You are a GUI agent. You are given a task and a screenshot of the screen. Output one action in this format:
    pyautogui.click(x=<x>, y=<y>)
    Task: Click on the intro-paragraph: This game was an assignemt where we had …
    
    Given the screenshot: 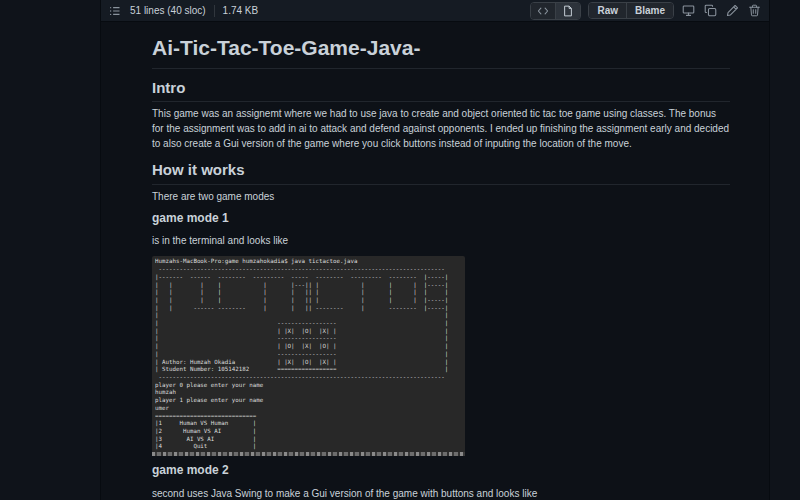 What is the action you would take?
    pyautogui.click(x=441, y=128)
    